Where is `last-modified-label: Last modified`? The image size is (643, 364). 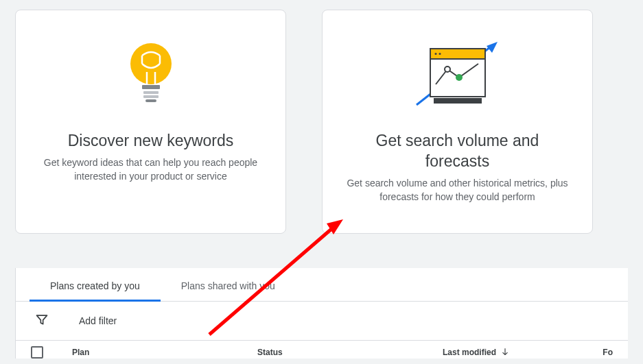 last-modified-label: Last modified is located at coordinates (469, 352).